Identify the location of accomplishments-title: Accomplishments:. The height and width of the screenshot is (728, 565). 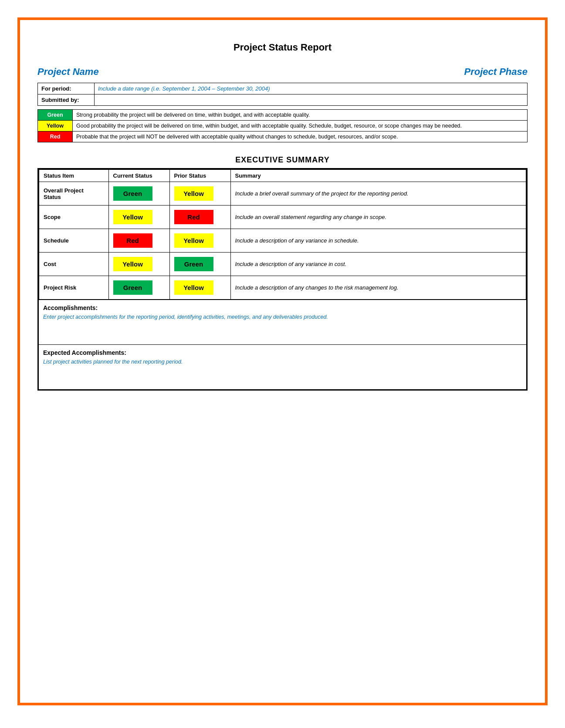
(282, 308).